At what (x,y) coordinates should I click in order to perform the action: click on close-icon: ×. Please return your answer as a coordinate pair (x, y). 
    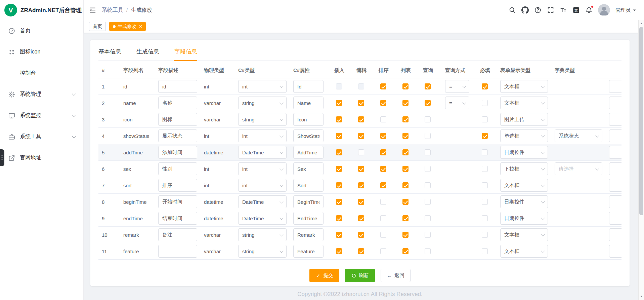
    Looking at the image, I should click on (140, 27).